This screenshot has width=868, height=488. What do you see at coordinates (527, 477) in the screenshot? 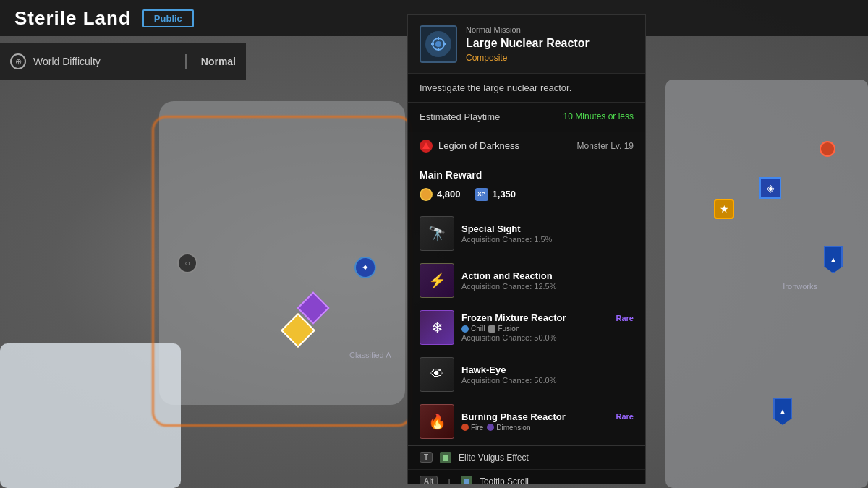
I see `tooltip-scroll-row: Alt + Tooltip Scroll` at bounding box center [527, 477].